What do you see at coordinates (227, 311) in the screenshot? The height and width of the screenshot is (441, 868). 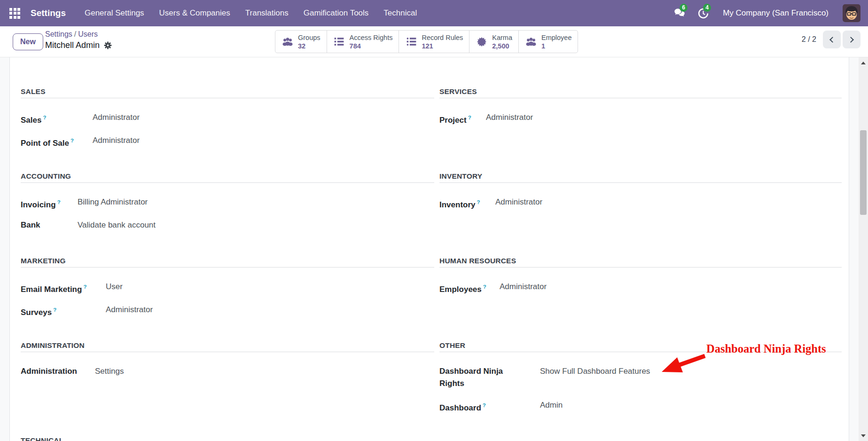 I see `field-row-surveys: Surveys? Administrator` at bounding box center [227, 311].